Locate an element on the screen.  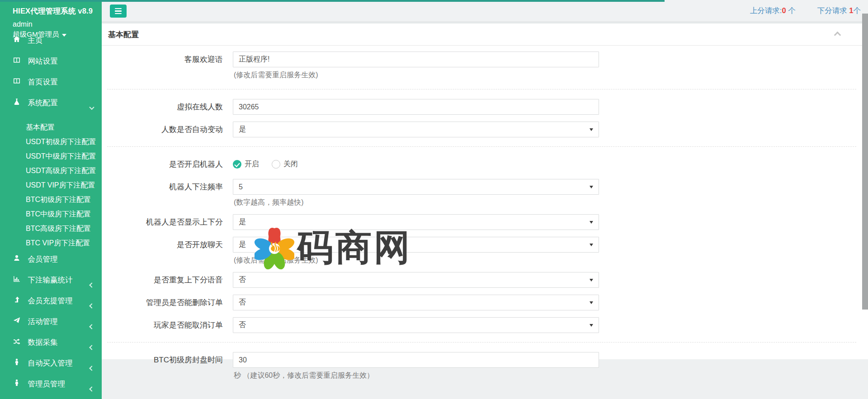
submenu-item-basic-config: 基本配置 is located at coordinates (51, 127).